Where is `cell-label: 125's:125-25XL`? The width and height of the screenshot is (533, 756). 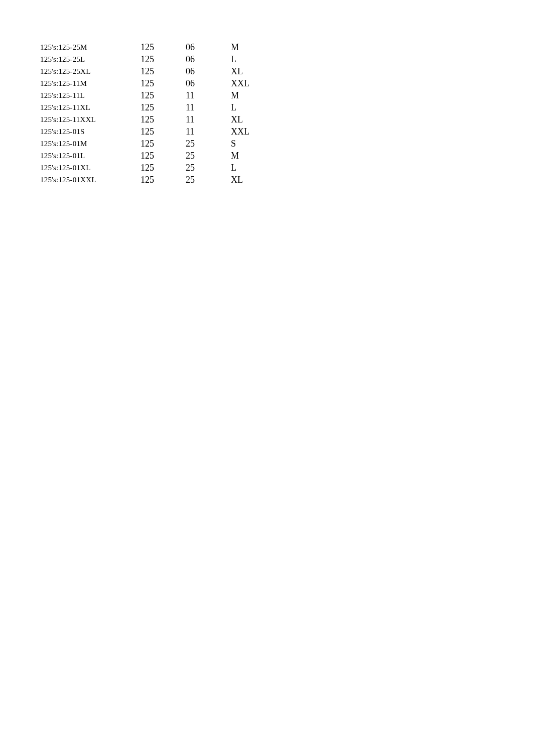 cell-label: 125's:125-25XL is located at coordinates (90, 71).